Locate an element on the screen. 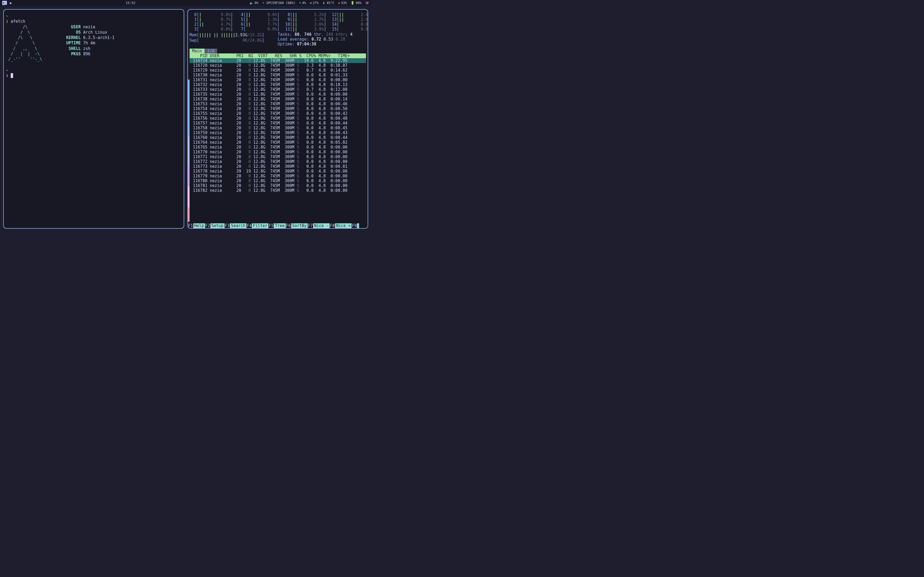 The width and height of the screenshot is (924, 577). htop-swap-meter: Swp[ 0K/24.0G] is located at coordinates (231, 40).